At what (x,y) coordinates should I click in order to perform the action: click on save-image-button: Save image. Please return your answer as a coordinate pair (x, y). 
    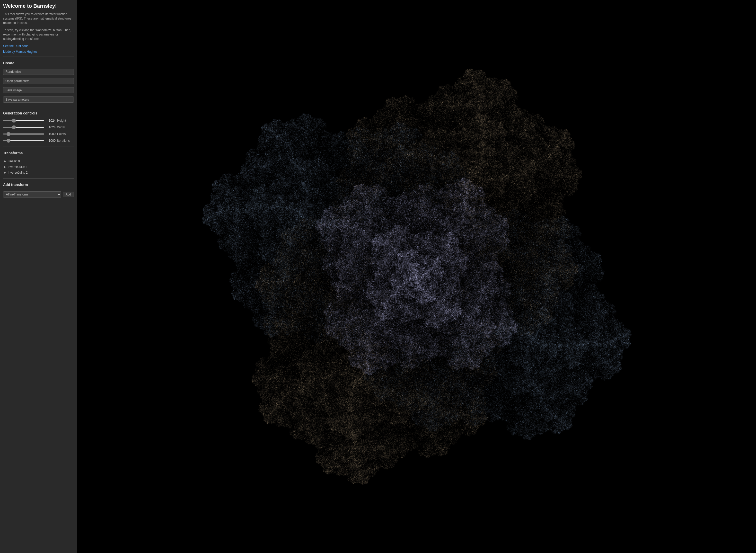
    Looking at the image, I should click on (39, 90).